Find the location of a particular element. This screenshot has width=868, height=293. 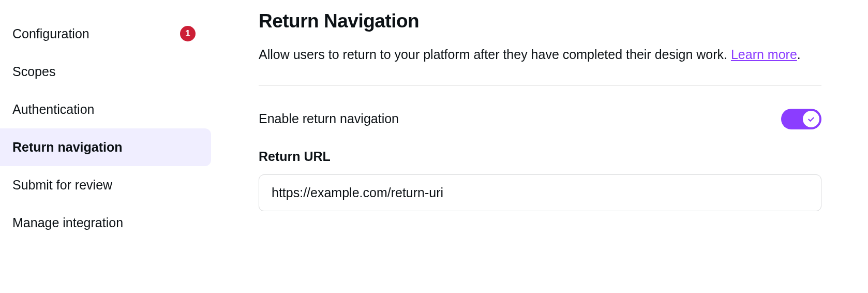

sidebar-item-label: Submit for review is located at coordinates (62, 185).